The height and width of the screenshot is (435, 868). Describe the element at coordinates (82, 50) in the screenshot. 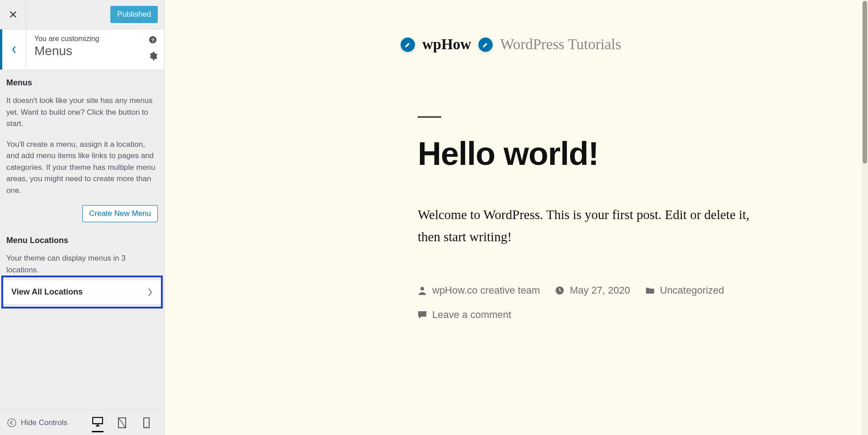

I see `sidebar-header-row: You are customizing Menus ?` at that location.